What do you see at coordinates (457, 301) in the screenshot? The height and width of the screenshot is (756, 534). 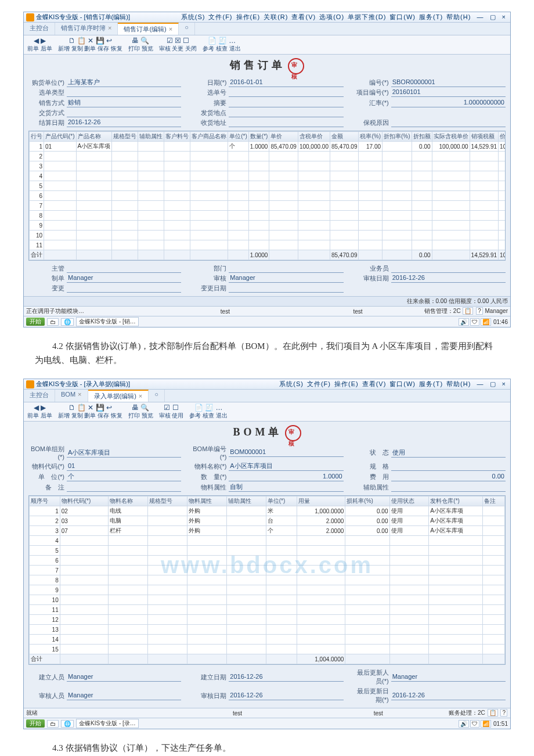 I see `credit-bar: 往来余额：0.00 信用额度：0.00 人民币` at bounding box center [457, 301].